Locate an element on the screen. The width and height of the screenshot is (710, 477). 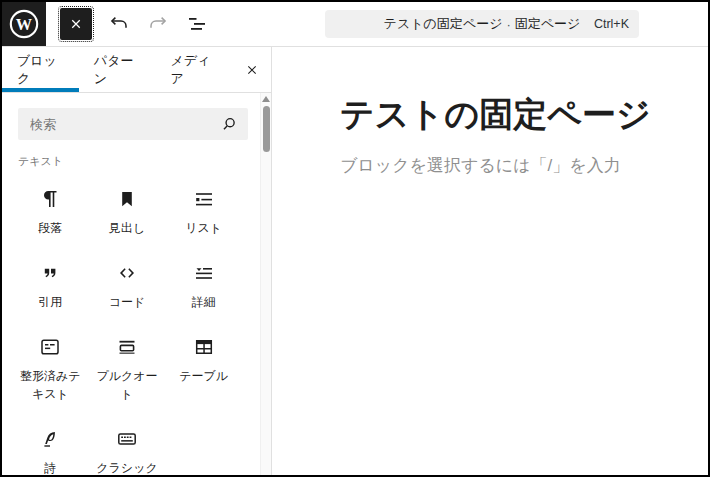
block-item-8: テーブル is located at coordinates (204, 369).